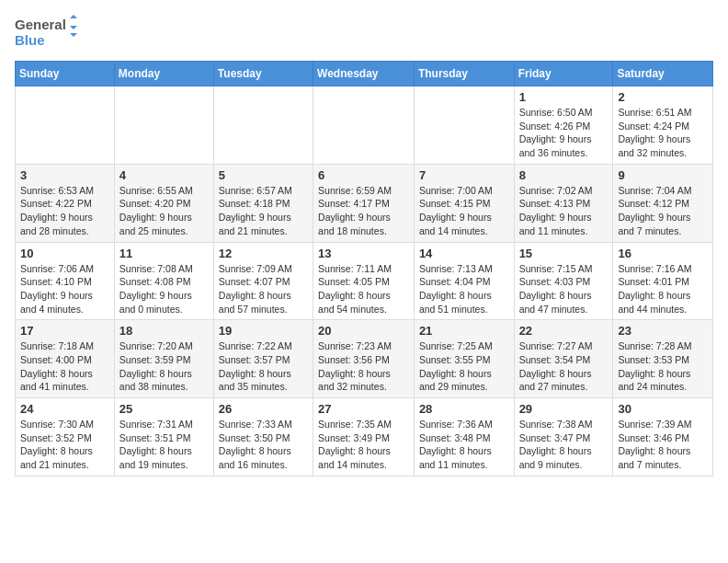  I want to click on day-info: Sunrise: 6:57 AM Sunset: 4:18 PM Dayligh…, so click(263, 212).